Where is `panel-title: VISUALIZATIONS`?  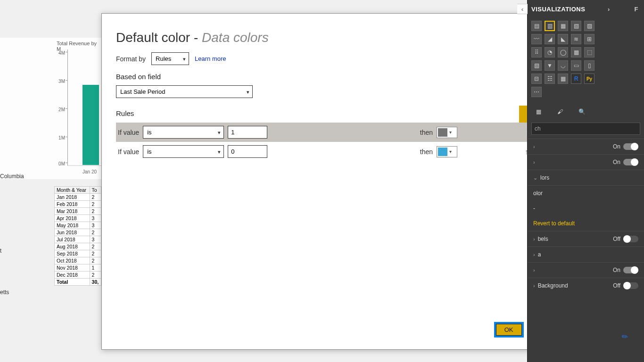 panel-title: VISUALIZATIONS is located at coordinates (558, 9).